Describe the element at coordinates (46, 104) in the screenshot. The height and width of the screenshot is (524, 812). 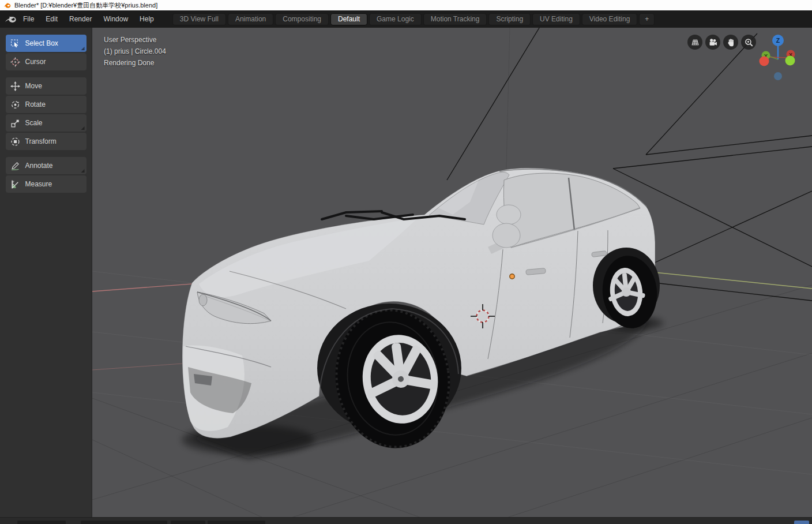
I see `tool-rotate: Rotate` at that location.